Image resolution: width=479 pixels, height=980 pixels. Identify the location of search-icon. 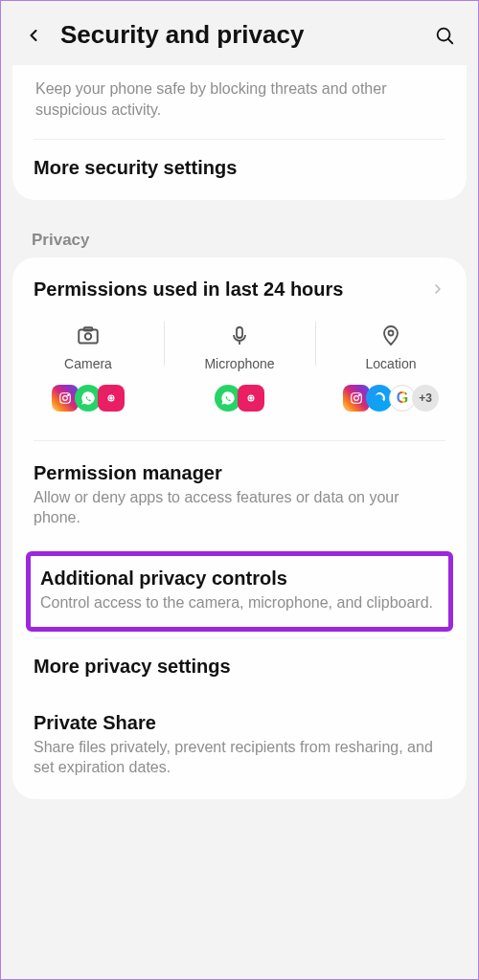
(445, 35).